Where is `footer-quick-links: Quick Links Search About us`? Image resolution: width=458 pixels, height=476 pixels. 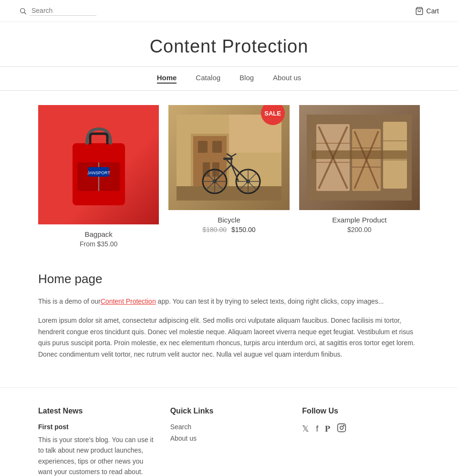
footer-quick-links: Quick Links Search About us is located at coordinates (229, 441).